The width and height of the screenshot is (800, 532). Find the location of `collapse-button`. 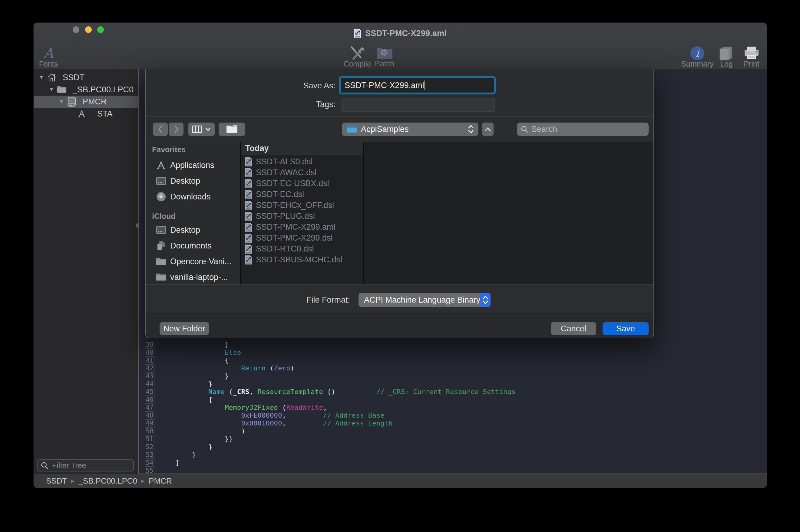

collapse-button is located at coordinates (488, 129).